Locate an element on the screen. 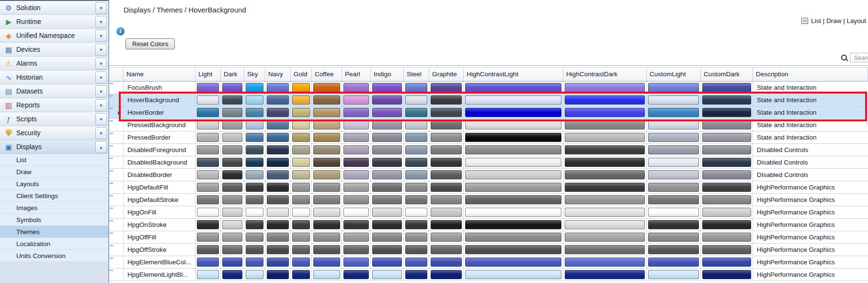  table-row-hpgonstroke: HpgOnStrokeHighPerformance Graphics is located at coordinates (489, 225).